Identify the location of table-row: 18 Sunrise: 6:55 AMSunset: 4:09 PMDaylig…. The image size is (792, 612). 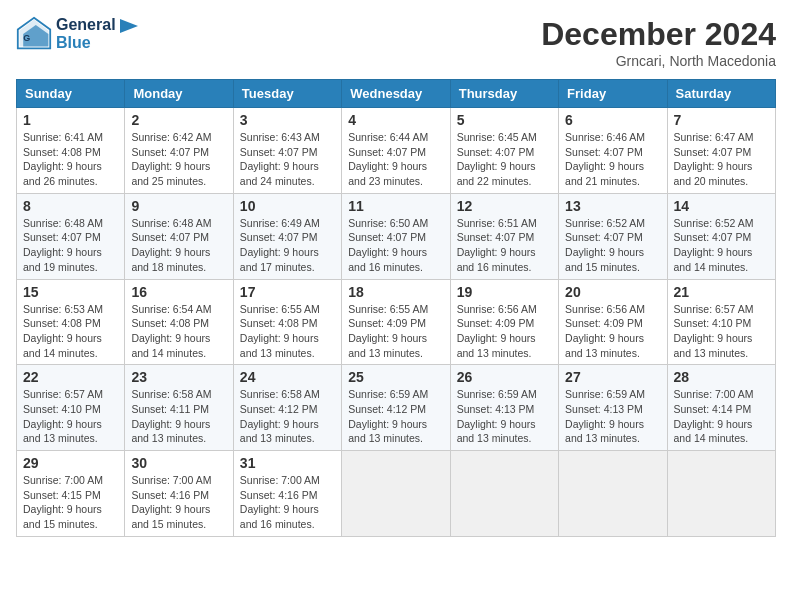
(396, 322).